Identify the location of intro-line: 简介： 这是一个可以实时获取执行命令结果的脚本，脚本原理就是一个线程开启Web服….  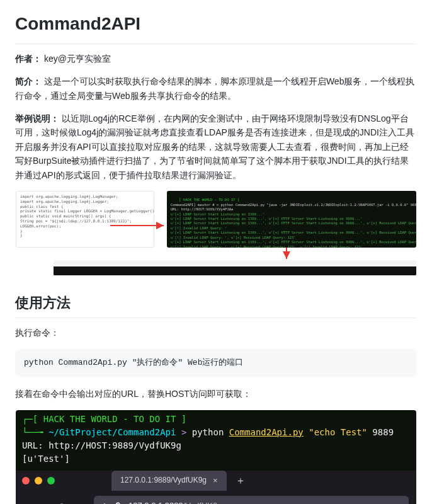
(216, 88).